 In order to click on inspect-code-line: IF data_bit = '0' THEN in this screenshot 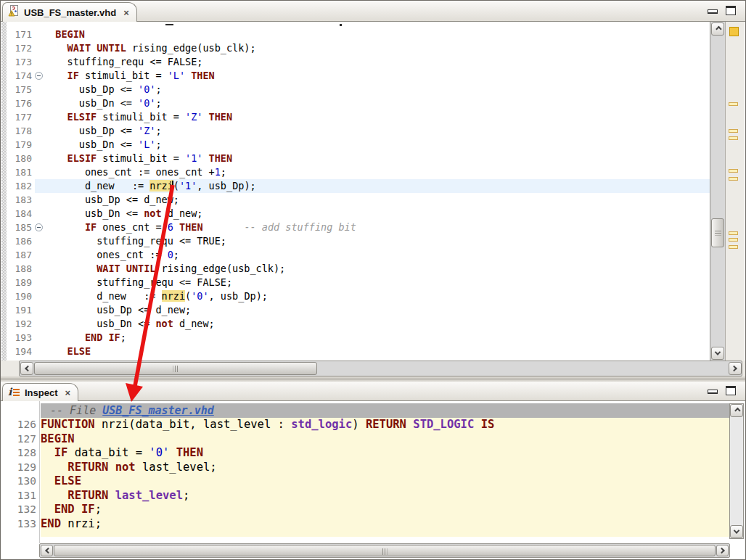, I will do `click(122, 453)`.